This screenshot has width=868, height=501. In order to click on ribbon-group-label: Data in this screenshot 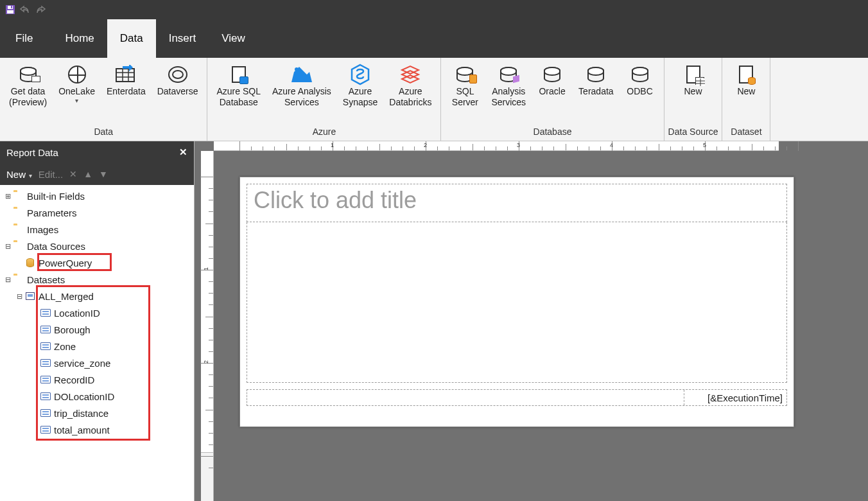, I will do `click(103, 132)`.